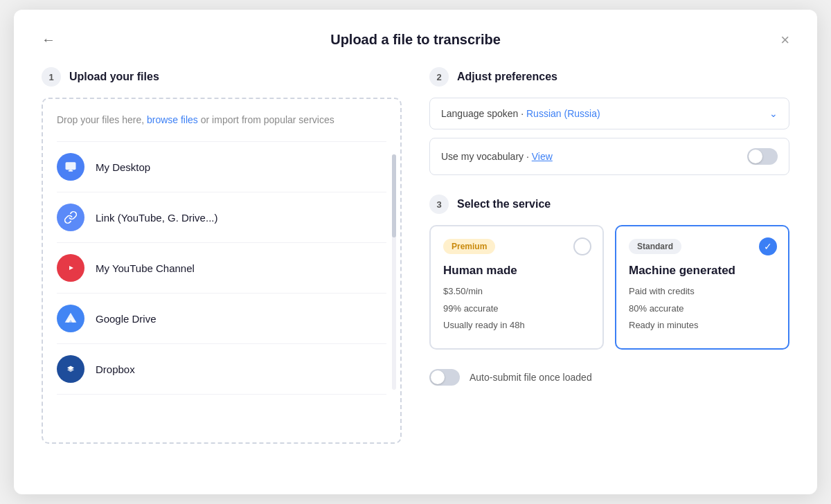  What do you see at coordinates (470, 246) in the screenshot?
I see `premium-badge: Premium` at bounding box center [470, 246].